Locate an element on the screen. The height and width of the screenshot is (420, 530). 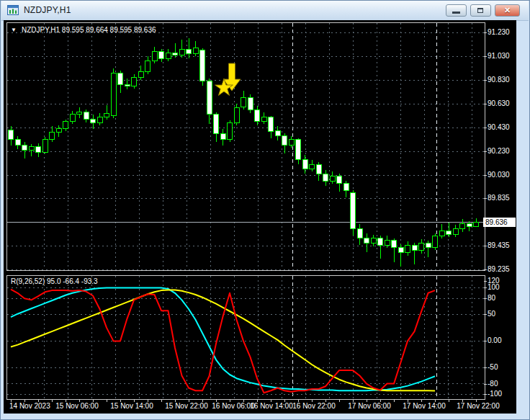
price-axis-label: 90.830 is located at coordinates (498, 80).